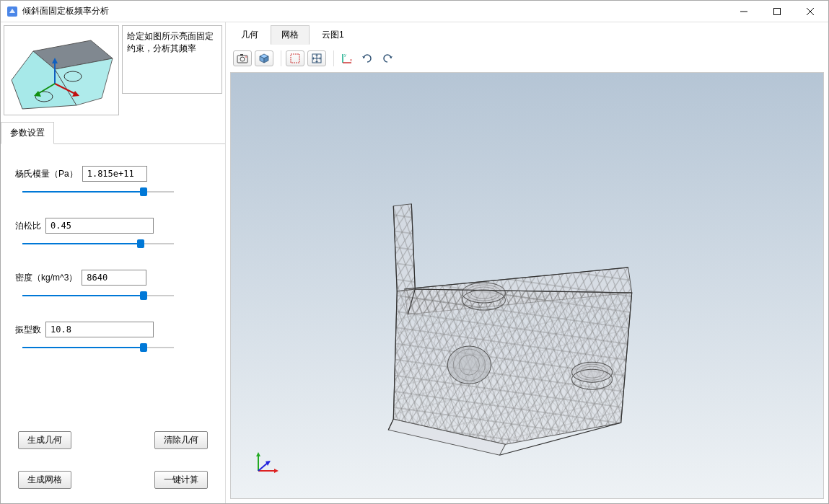 The height and width of the screenshot is (504, 829). What do you see at coordinates (317, 58) in the screenshot?
I see `fit-view-icon` at bounding box center [317, 58].